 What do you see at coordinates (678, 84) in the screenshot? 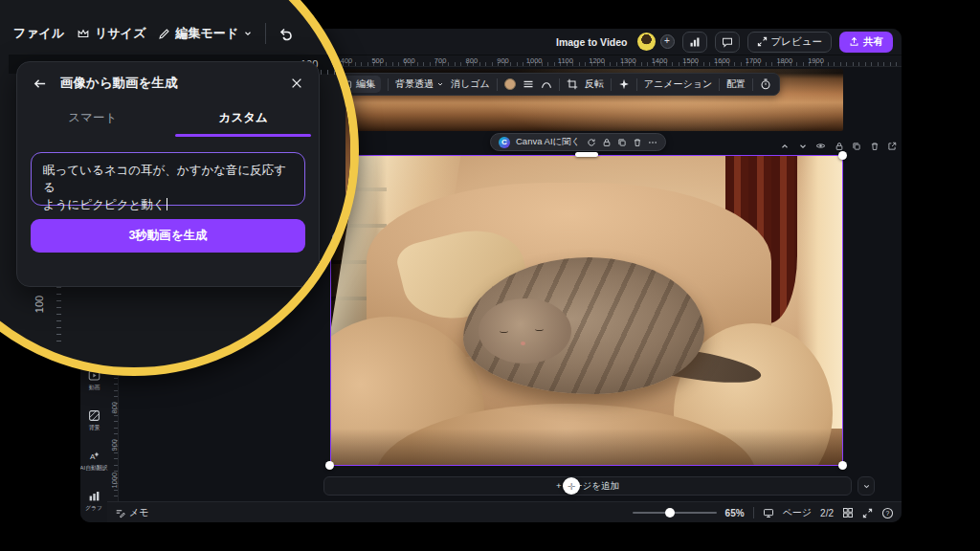
I see `animation-button: アニメーション` at bounding box center [678, 84].